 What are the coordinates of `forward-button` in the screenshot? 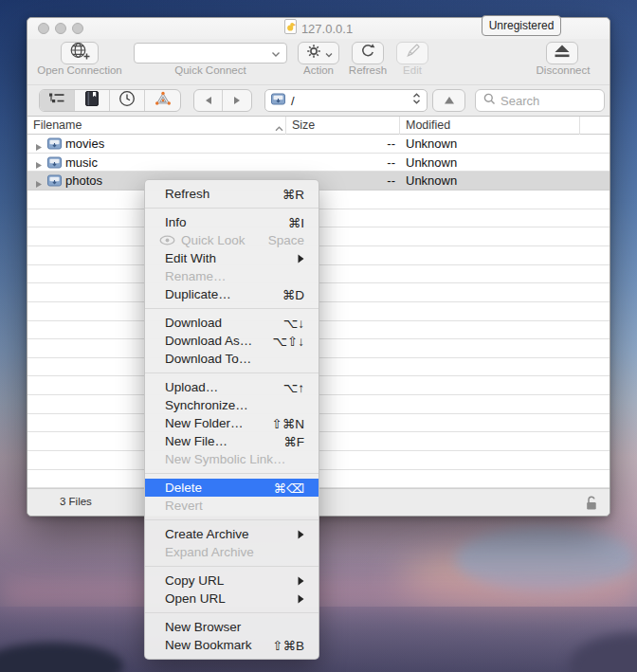 It's located at (237, 100).